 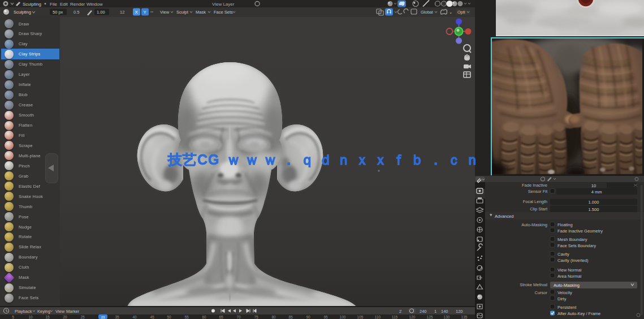 I want to click on svg-text: 80, so click(x=274, y=317).